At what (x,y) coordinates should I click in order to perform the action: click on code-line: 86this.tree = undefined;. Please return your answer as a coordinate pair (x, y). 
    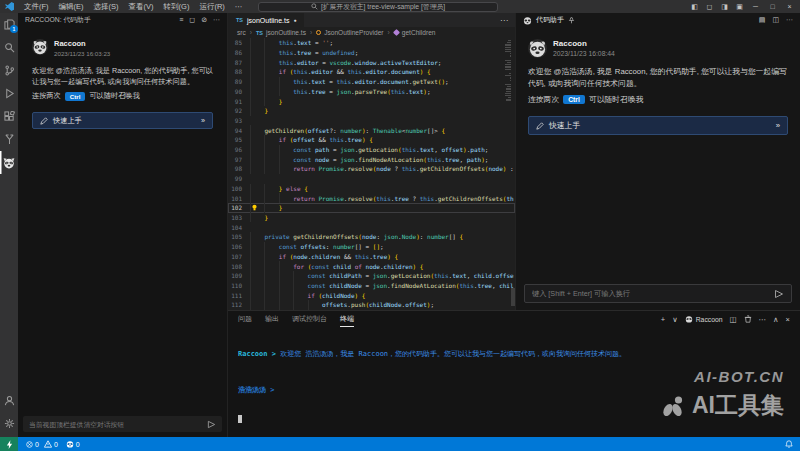
    Looking at the image, I should click on (372, 53).